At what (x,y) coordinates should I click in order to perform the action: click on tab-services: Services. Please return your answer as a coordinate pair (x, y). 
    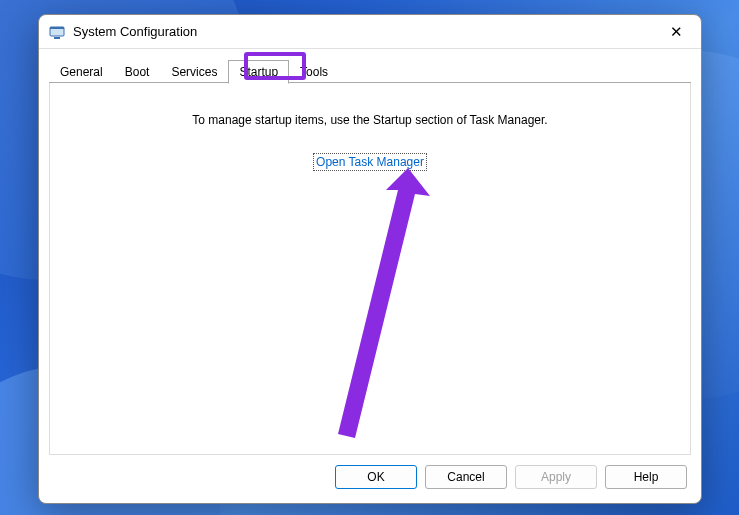
    Looking at the image, I should click on (194, 72).